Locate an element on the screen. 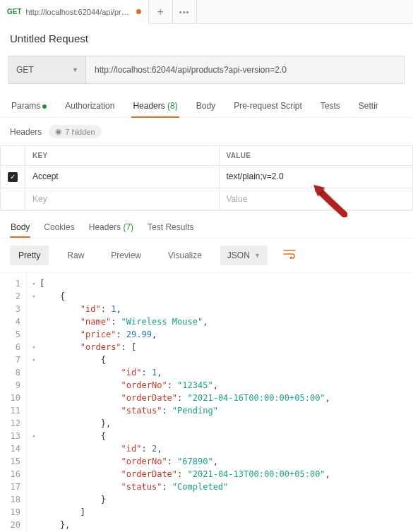 This screenshot has width=413, height=532. url-row: GET ▼ is located at coordinates (206, 73).